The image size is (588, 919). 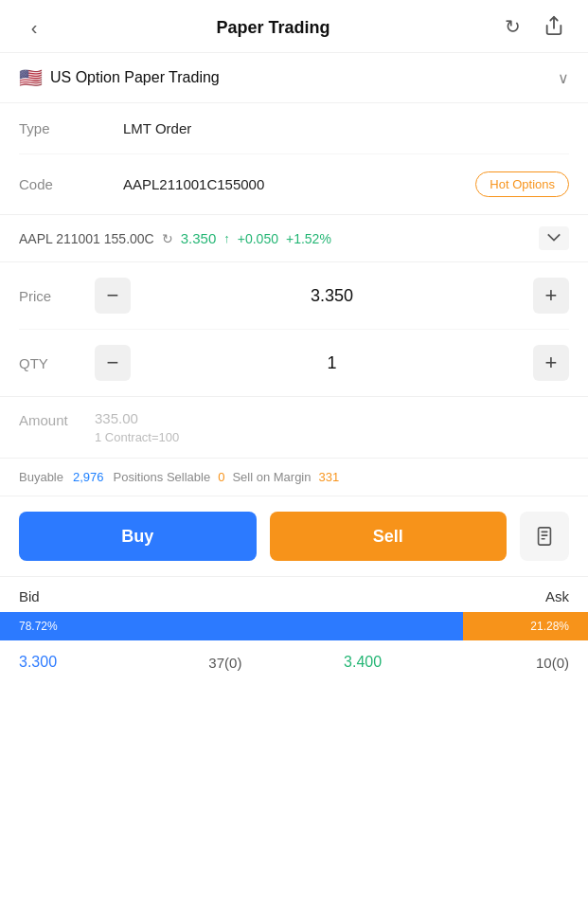 What do you see at coordinates (294, 478) in the screenshot?
I see `buyable-row: Buyable 2,976 Positions Sellable 0 Sell …` at bounding box center [294, 478].